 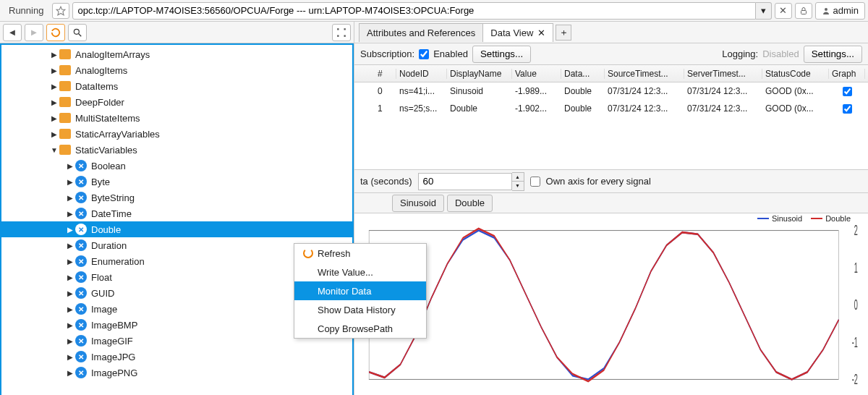 I want to click on tree-item-datetime: ▶✕DateTime, so click(x=176, y=213).